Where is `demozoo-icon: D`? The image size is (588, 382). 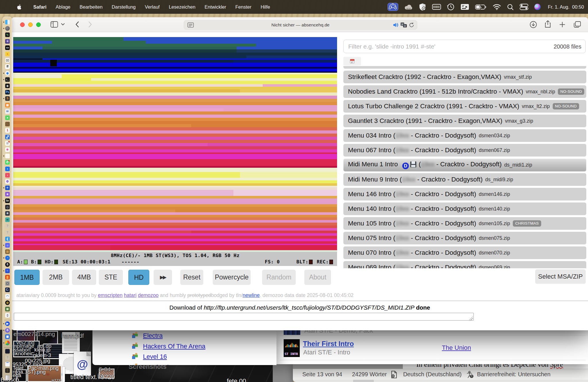
demozoo-icon: D is located at coordinates (405, 166).